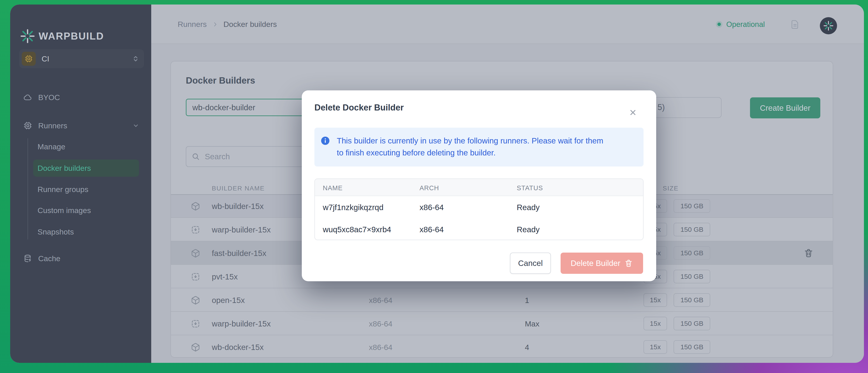 This screenshot has height=373, width=868. I want to click on sidebar-item-runner-groups: Runner groups, so click(90, 189).